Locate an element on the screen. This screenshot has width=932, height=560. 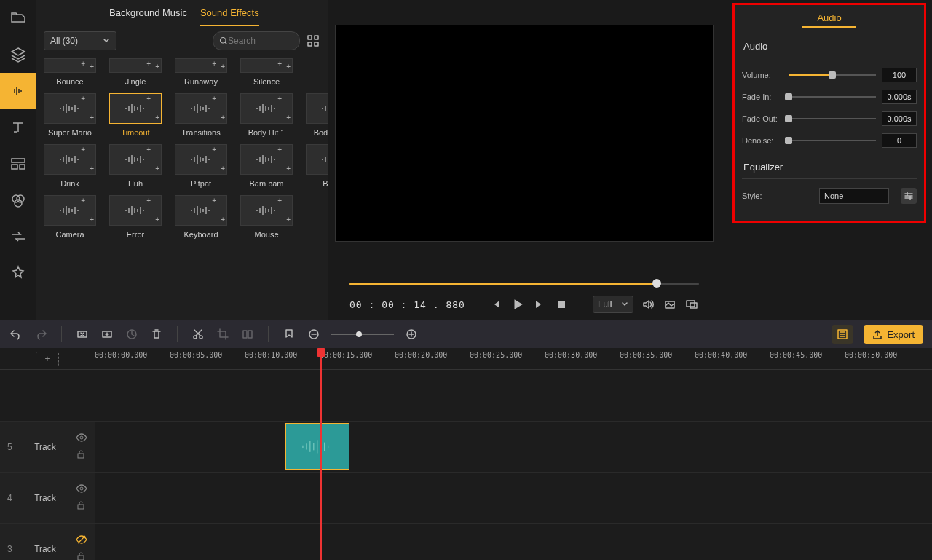
fadein-slider is located at coordinates (832, 97).